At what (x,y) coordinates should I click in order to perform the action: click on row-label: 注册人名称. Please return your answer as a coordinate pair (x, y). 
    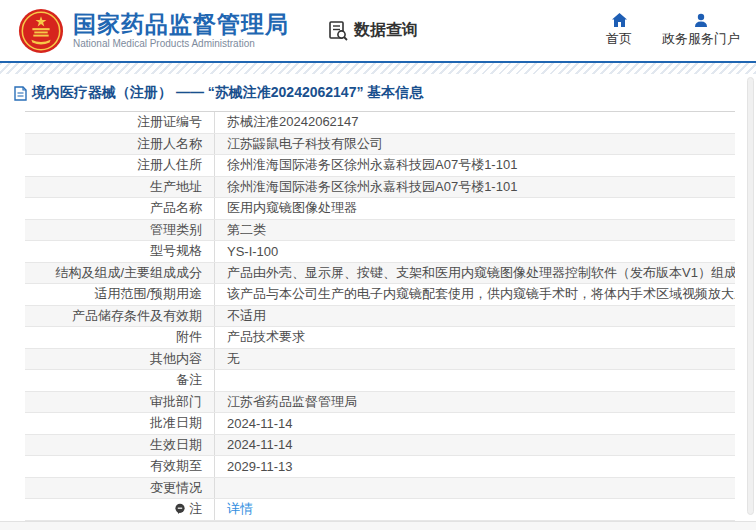
    Looking at the image, I should click on (120, 144).